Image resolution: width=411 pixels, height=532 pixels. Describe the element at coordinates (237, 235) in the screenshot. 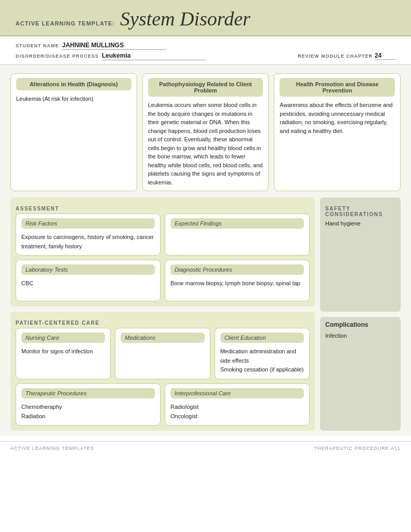

I see `expected-findings-card: Expected Findings` at that location.